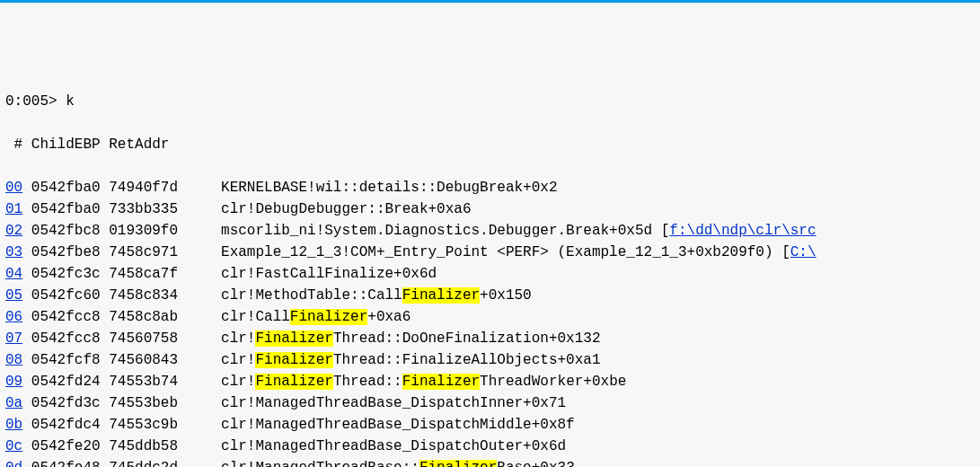  Describe the element at coordinates (742, 231) in the screenshot. I see `source-link: f:\dd\ndp\clr\src` at that location.